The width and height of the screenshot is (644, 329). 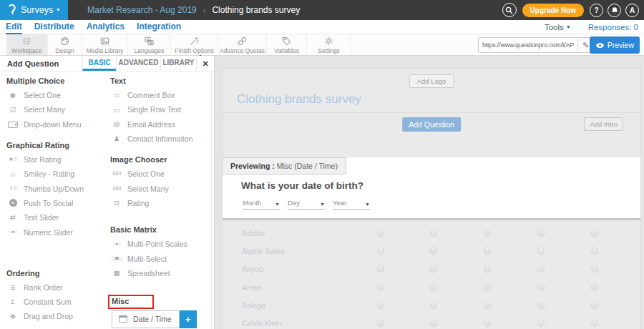 I want to click on survey-title: Clothing brands survey, so click(x=299, y=99).